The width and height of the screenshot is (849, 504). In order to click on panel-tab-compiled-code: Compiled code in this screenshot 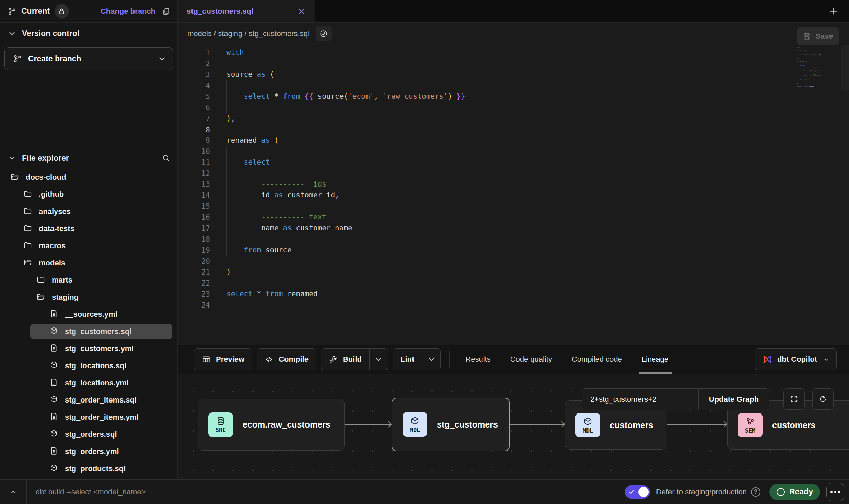, I will do `click(597, 359)`.